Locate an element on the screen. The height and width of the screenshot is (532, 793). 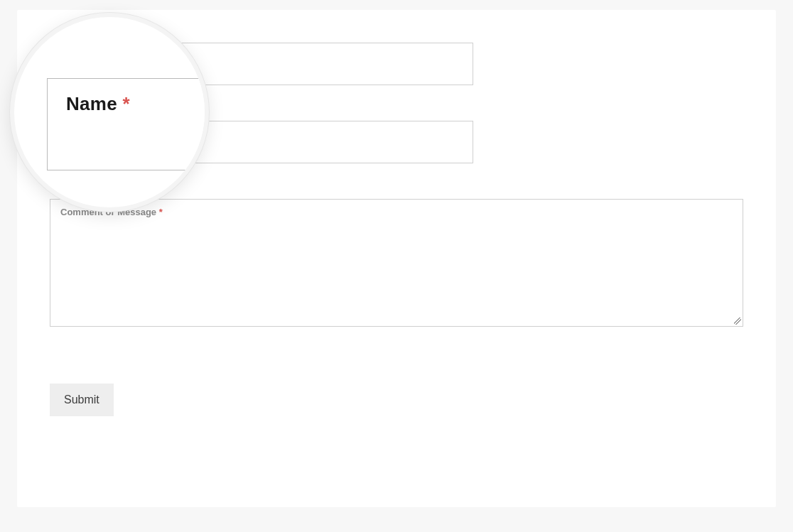
magnifier-lens: Name * is located at coordinates (109, 112).